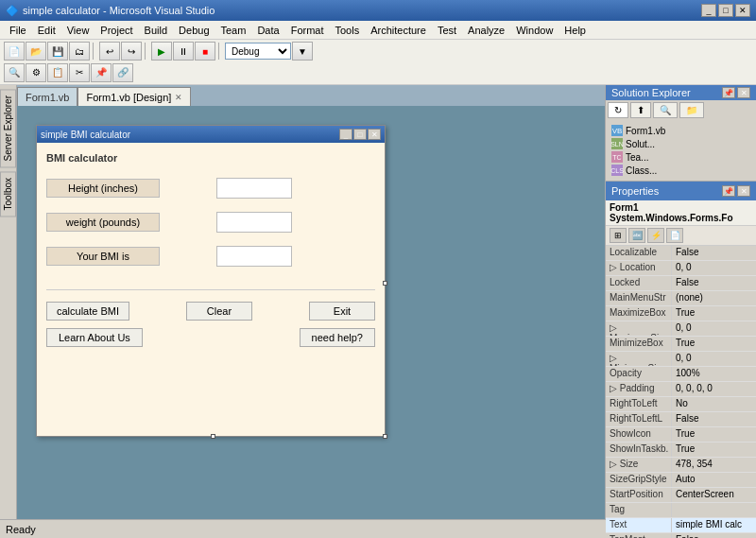  Describe the element at coordinates (714, 344) in the screenshot. I see `prop-val-minimizebox: True` at that location.